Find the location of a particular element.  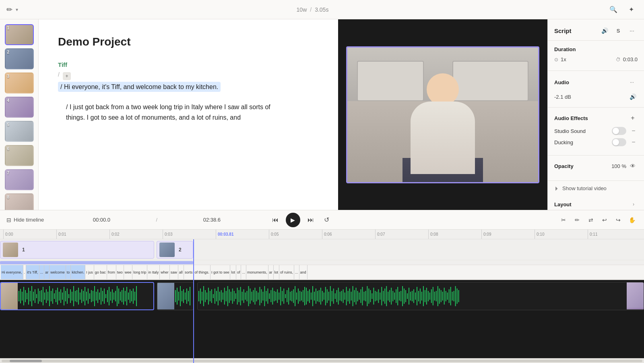

video-clip-1: 1 is located at coordinates (77, 250).